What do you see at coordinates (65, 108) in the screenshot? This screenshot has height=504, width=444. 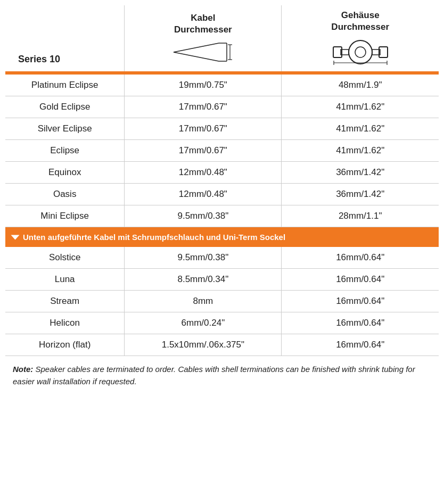 I see `product-name: Gold Eclipse` at bounding box center [65, 108].